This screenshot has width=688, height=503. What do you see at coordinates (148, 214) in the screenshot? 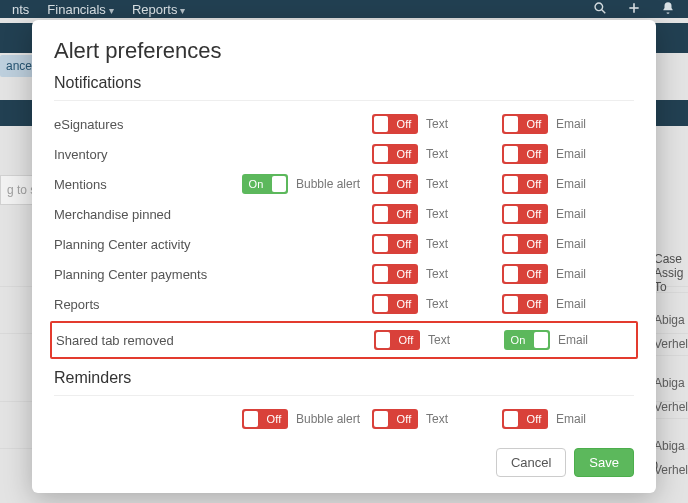
I see `notification-name: Merchandise pinned` at bounding box center [148, 214].